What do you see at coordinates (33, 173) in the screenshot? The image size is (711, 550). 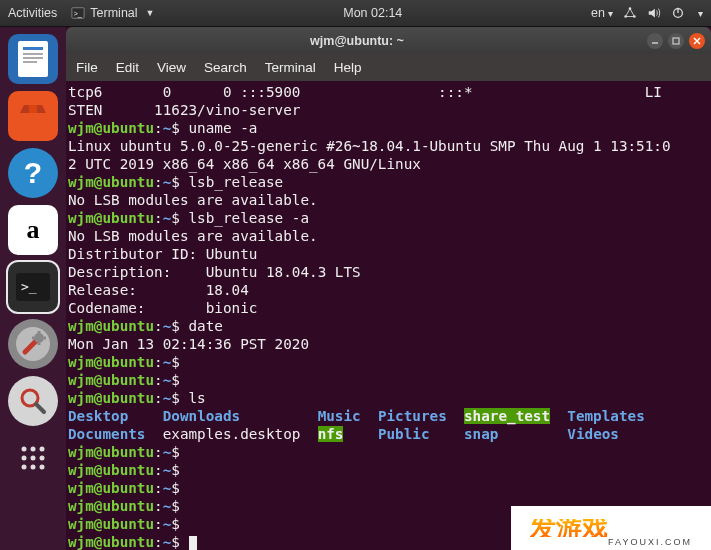 I see `launcher-help: ?` at bounding box center [33, 173].